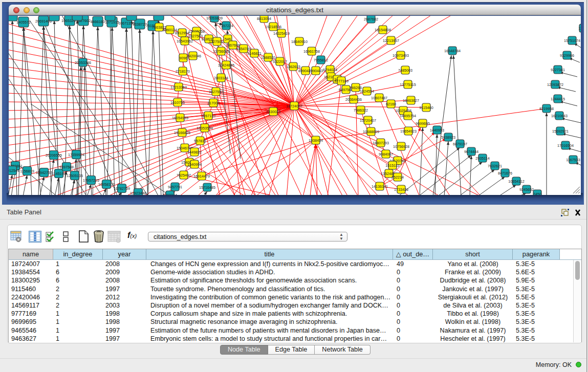 The image size is (588, 372). I want to click on svg-text: 14325419, so click(281, 34).